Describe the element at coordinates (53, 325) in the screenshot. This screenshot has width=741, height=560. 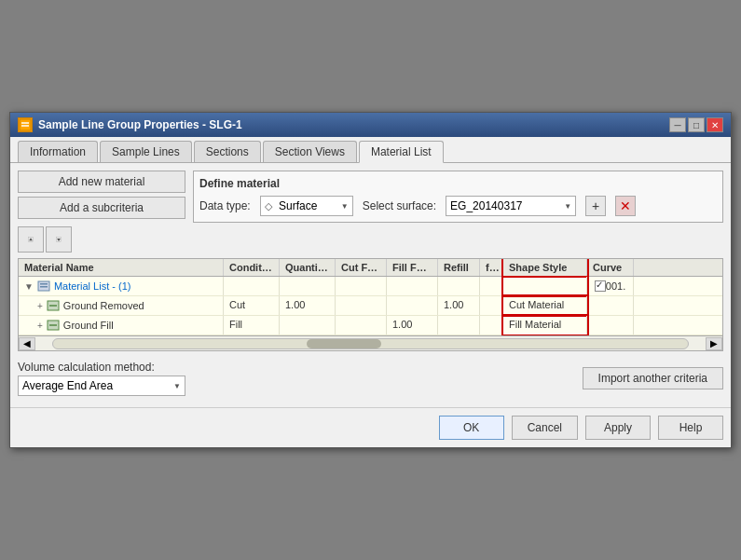
I see `material-fill-icon` at that location.